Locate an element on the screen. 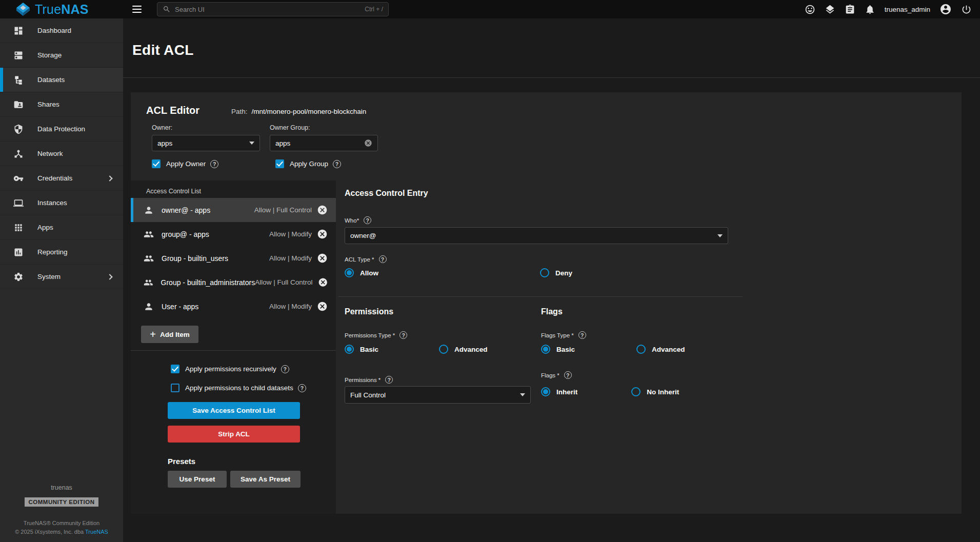 Image resolution: width=980 pixels, height=542 pixels. acl-entry-row: User - apps Allow | Modify is located at coordinates (233, 307).